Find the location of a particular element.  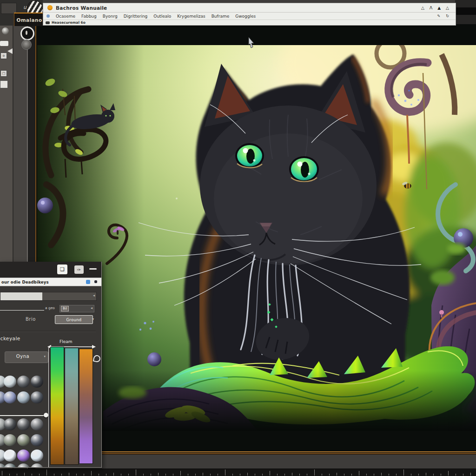

bookmark-bar: Heasecuremal 6o is located at coordinates (249, 22).